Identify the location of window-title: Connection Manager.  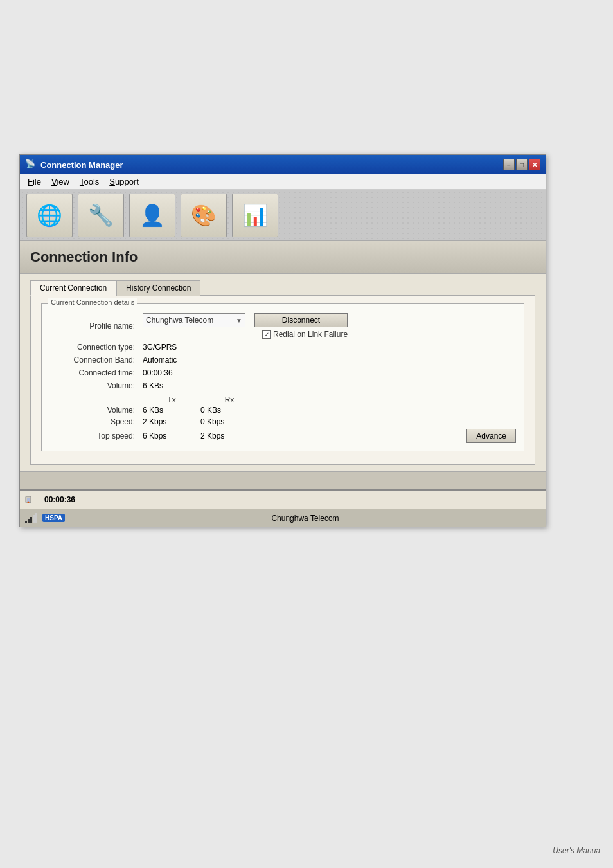
(272, 165).